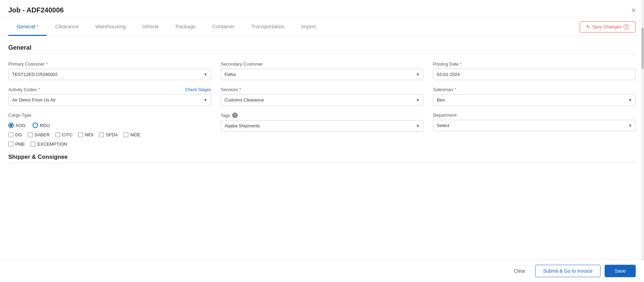 The width and height of the screenshot is (644, 282). Describe the element at coordinates (322, 126) in the screenshot. I see `tags-wrapper: Aqaba Shipments ▼` at that location.